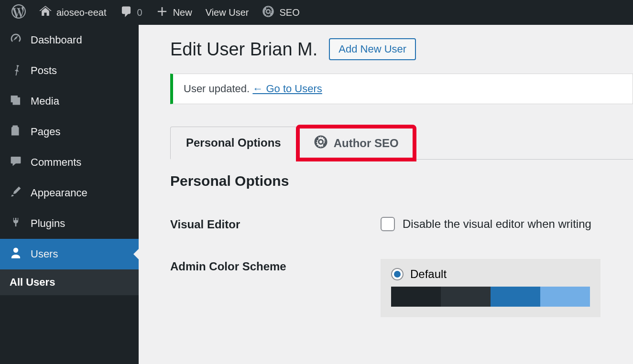 Image resolution: width=633 pixels, height=364 pixels. What do you see at coordinates (131, 12) in the screenshot?
I see `comments-menu: 0` at bounding box center [131, 12].